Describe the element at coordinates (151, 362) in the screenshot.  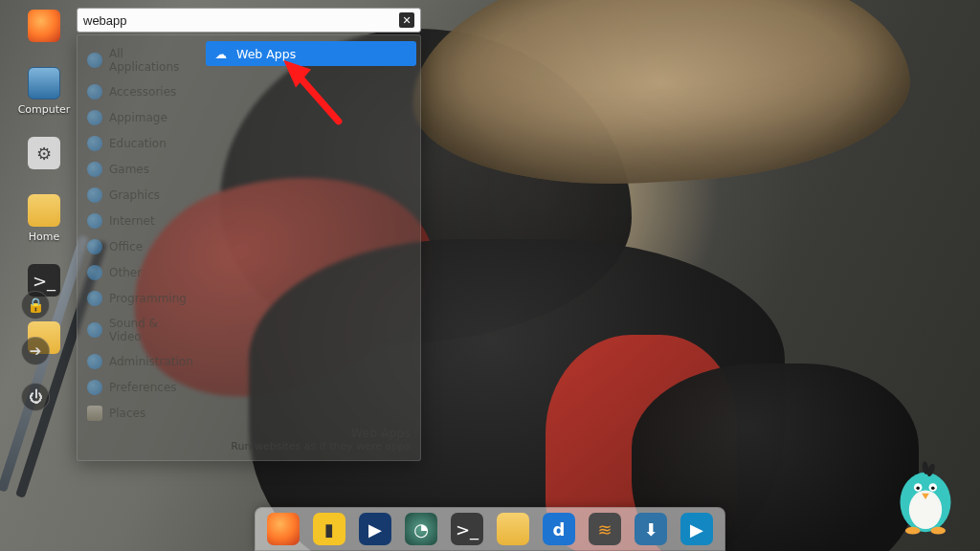
I see `category-label: Administration` at that location.